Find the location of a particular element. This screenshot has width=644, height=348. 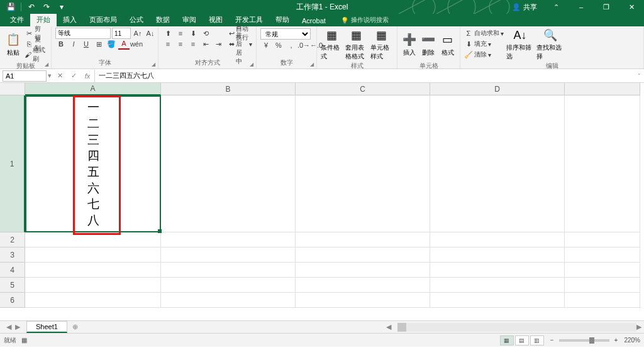

page-break-view-button: ▥ is located at coordinates (537, 340).